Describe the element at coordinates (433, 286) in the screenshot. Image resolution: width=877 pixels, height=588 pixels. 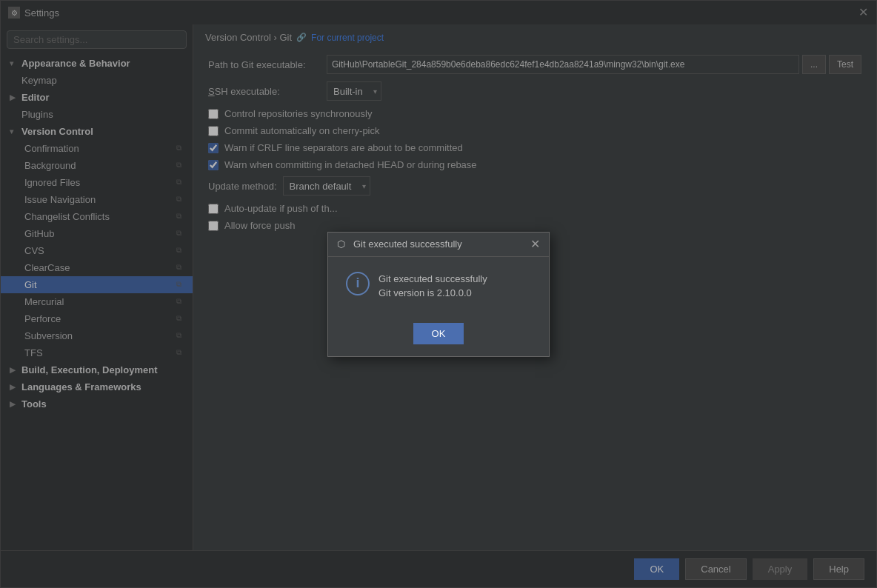
I see `modal-message: Git executed successfully Git version is…` at that location.